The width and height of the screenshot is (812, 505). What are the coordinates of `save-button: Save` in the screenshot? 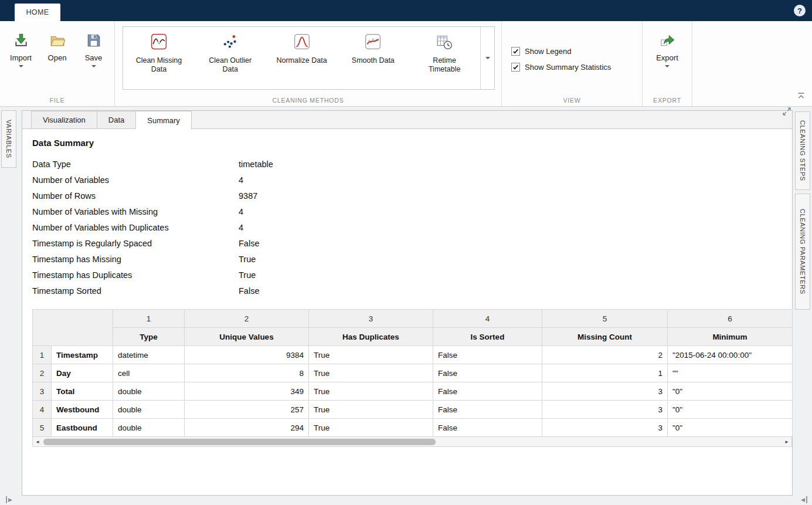 It's located at (94, 69).